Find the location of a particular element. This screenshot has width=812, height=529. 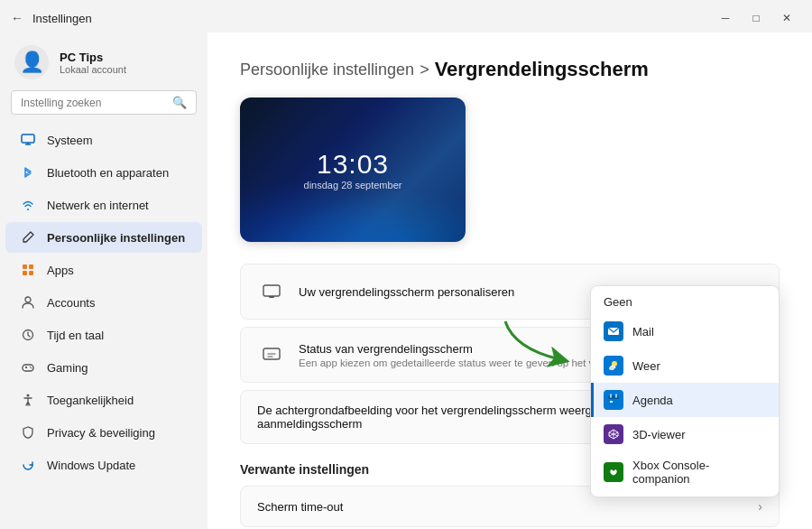

dropdown-item-geen: Geen is located at coordinates (685, 302).